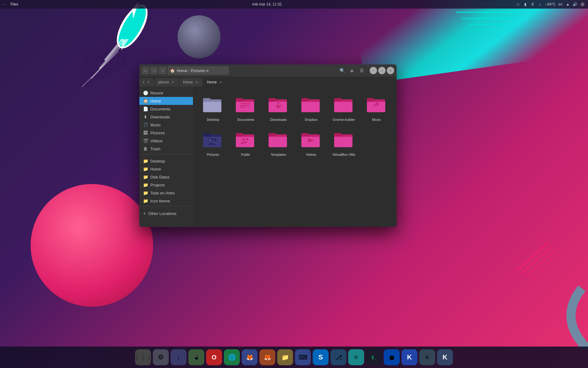 The width and height of the screenshot is (588, 368). I want to click on dock-terminal: $_, so click(374, 357).